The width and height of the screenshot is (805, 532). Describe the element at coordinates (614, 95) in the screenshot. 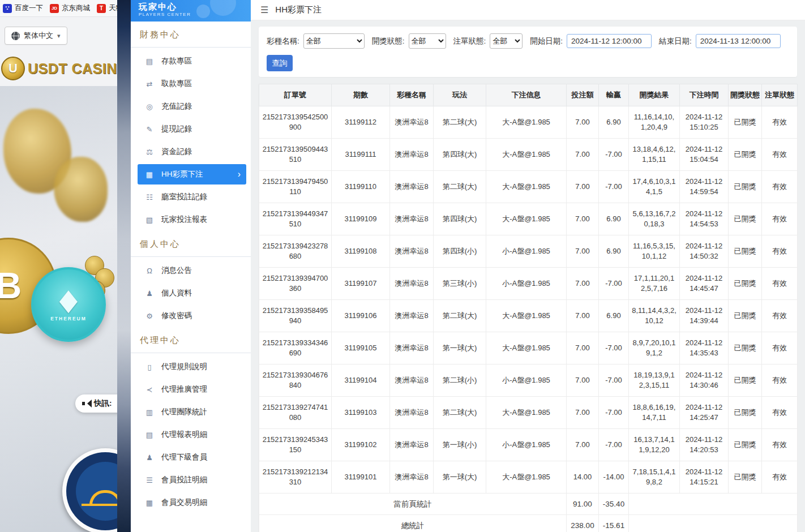

I see `column-header: 輸贏` at that location.